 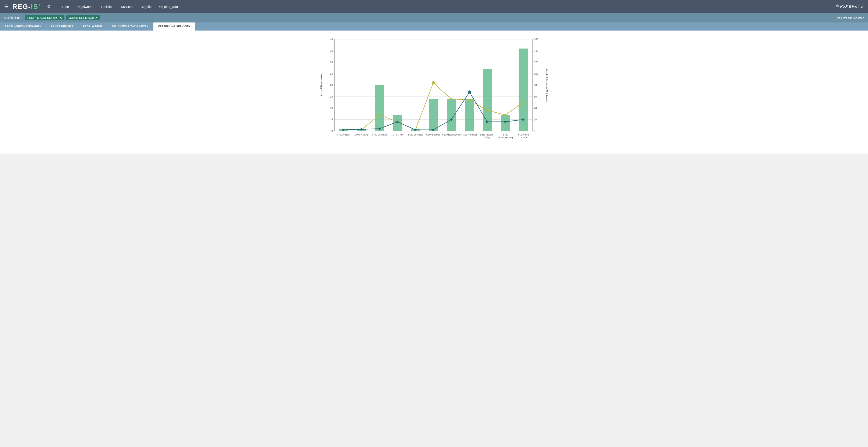 I want to click on svg-text: 5, so click(x=332, y=119).